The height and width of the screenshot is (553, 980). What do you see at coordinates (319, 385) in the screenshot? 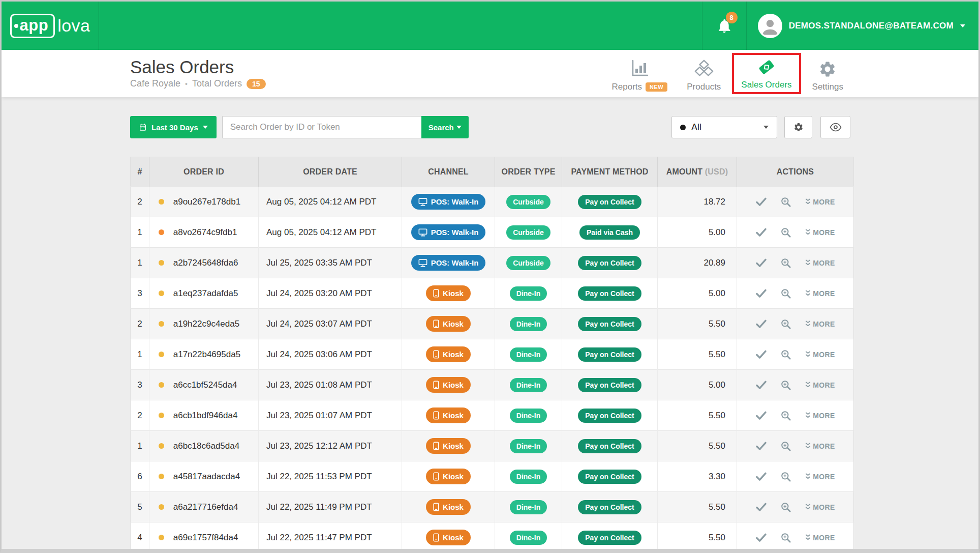
I see `order-date: Jul 23, 2025 01:08 AM PDT` at bounding box center [319, 385].